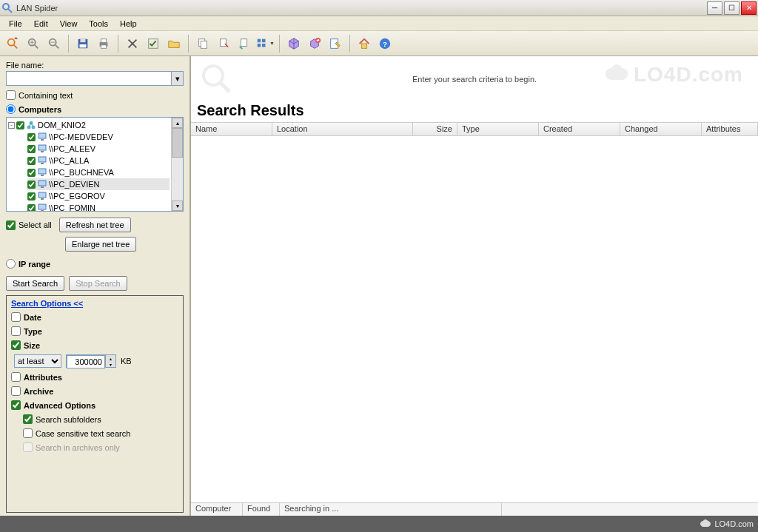 The width and height of the screenshot is (758, 532). I want to click on size-checkbox, so click(16, 345).